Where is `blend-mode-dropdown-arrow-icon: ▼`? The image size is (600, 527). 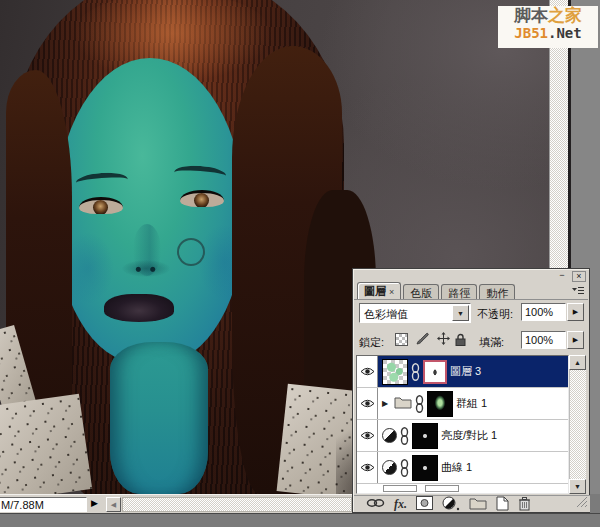
blend-mode-dropdown-arrow-icon: ▼ is located at coordinates (460, 313).